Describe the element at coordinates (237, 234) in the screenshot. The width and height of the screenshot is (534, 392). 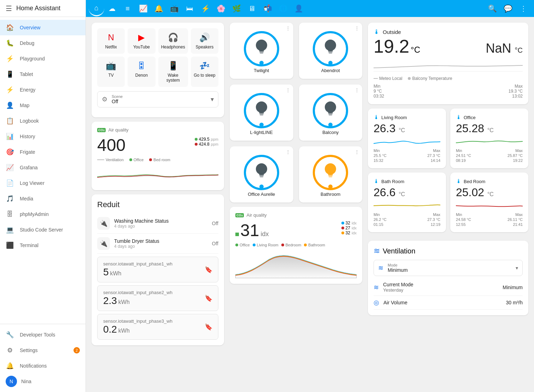
I see `aq-mid-square` at that location.